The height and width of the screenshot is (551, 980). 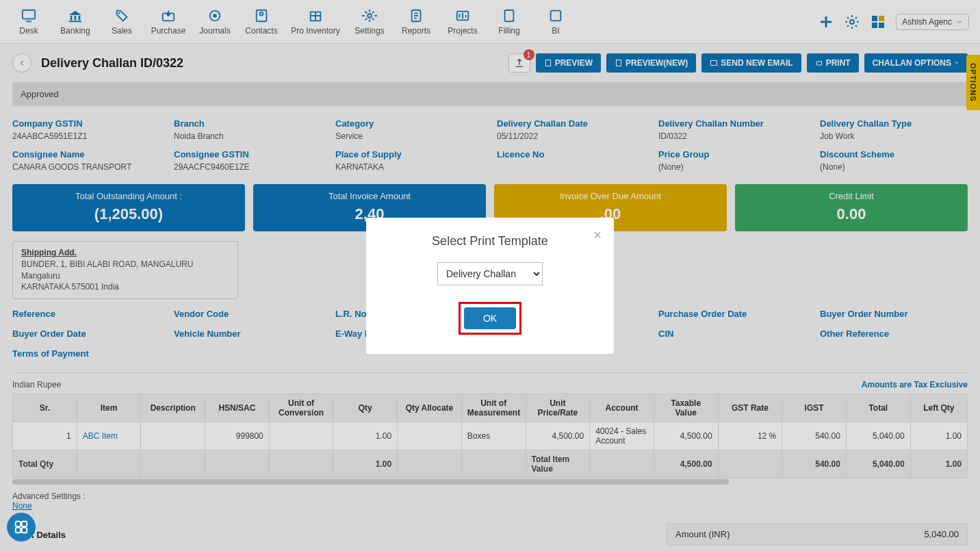 I want to click on print-template-modal: × Select Print Template Delivery Challan…, so click(x=490, y=286).